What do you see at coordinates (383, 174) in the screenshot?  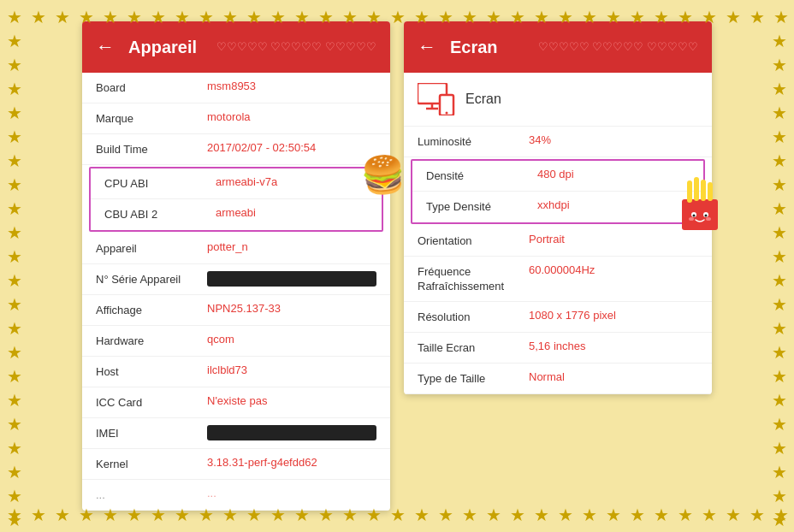 I see `burger-decoration: 🍔` at bounding box center [383, 174].